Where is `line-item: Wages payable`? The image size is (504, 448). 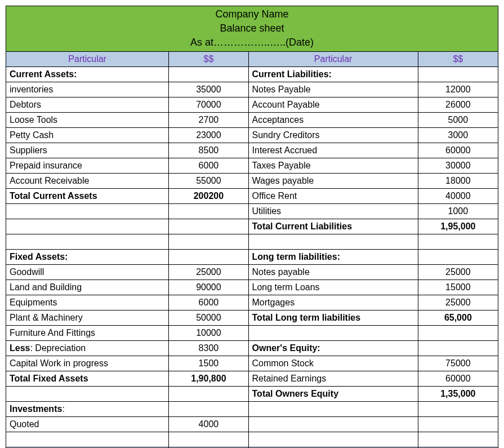
line-item: Wages payable is located at coordinates (333, 180).